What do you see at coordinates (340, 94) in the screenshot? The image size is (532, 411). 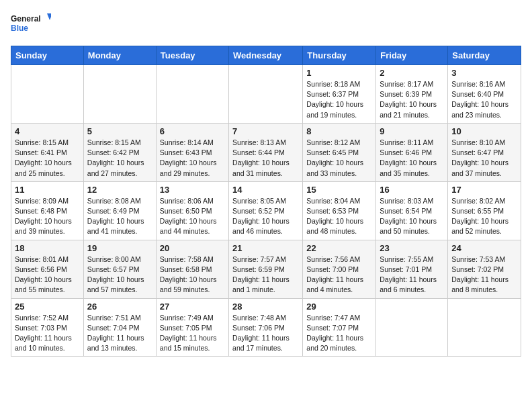 I see `calendar-cell: 1Sunrise: 8:18 AM Sunset: 6:37 PM Daylig…` at bounding box center [340, 94].